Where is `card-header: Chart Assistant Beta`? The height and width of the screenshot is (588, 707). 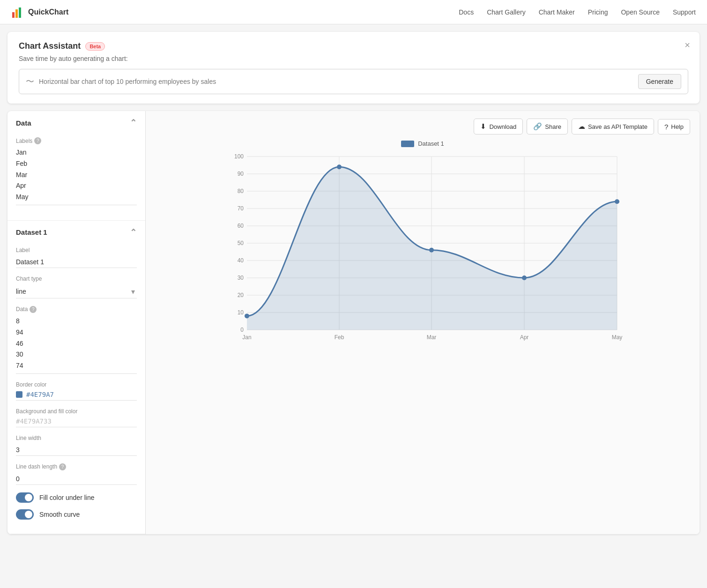
card-header: Chart Assistant Beta is located at coordinates (353, 46).